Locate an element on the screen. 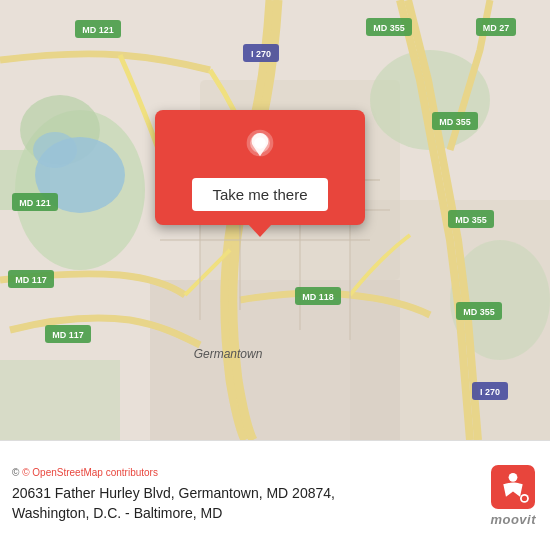 The height and width of the screenshot is (550, 550). osm-link: © OpenStreetMap contributors is located at coordinates (90, 472).